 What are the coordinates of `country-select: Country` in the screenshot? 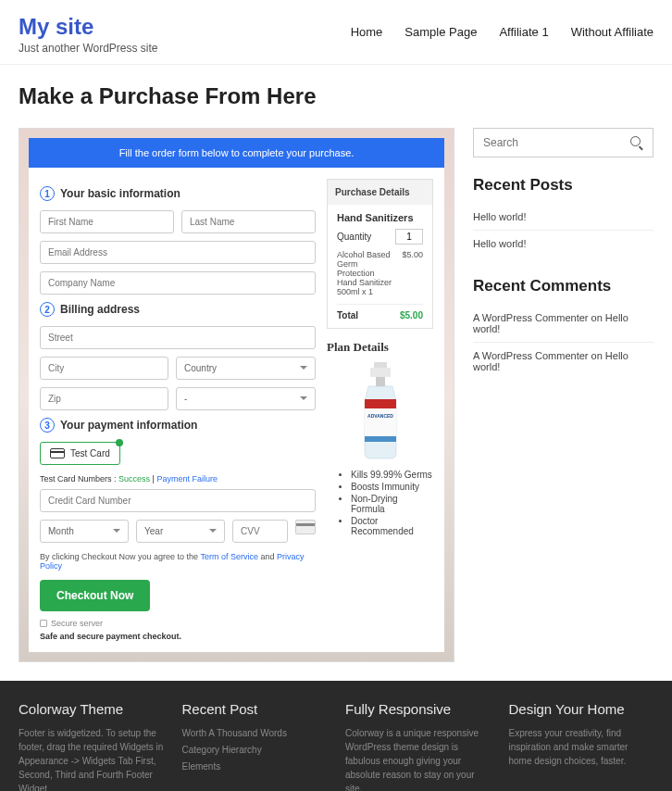 It's located at (246, 369).